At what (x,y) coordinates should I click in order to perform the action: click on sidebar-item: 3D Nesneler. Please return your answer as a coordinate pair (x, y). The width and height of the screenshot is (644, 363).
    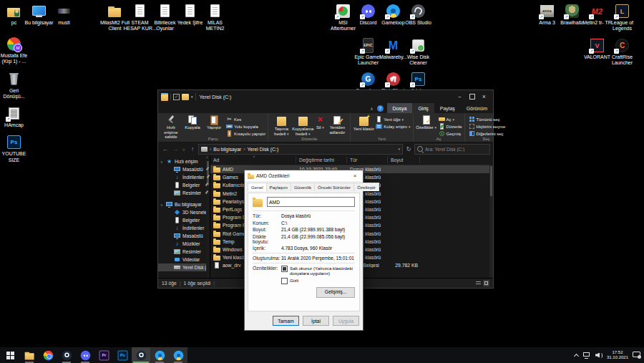
    Looking at the image, I should click on (184, 212).